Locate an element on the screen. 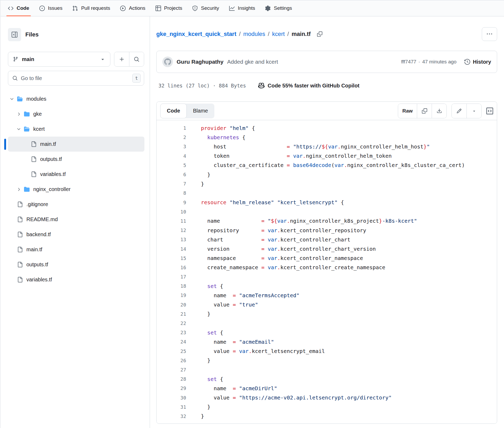 This screenshot has height=428, width=504. panel-icon is located at coordinates (15, 35).